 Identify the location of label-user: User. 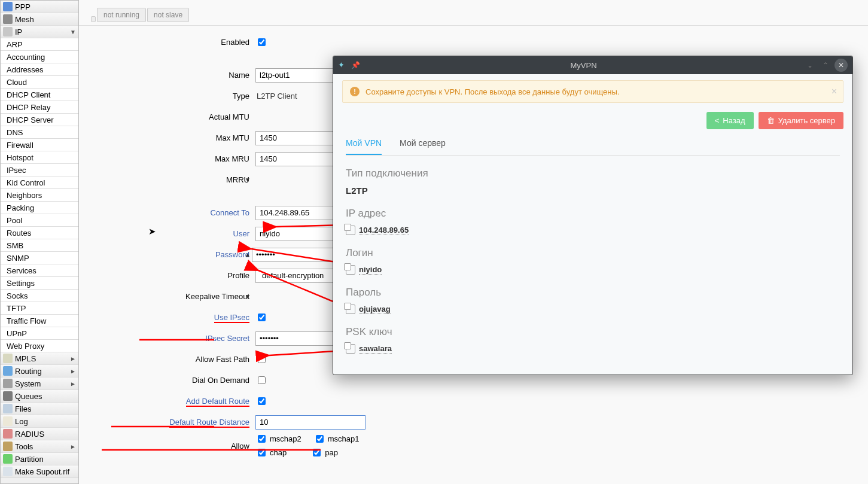
(167, 233).